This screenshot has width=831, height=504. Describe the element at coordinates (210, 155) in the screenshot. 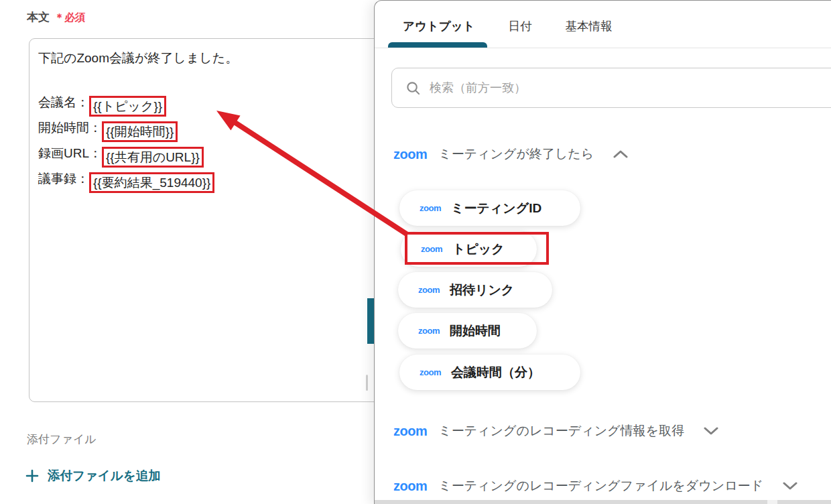

I see `body-line: 録画URL：{{共有用のURL}}` at that location.